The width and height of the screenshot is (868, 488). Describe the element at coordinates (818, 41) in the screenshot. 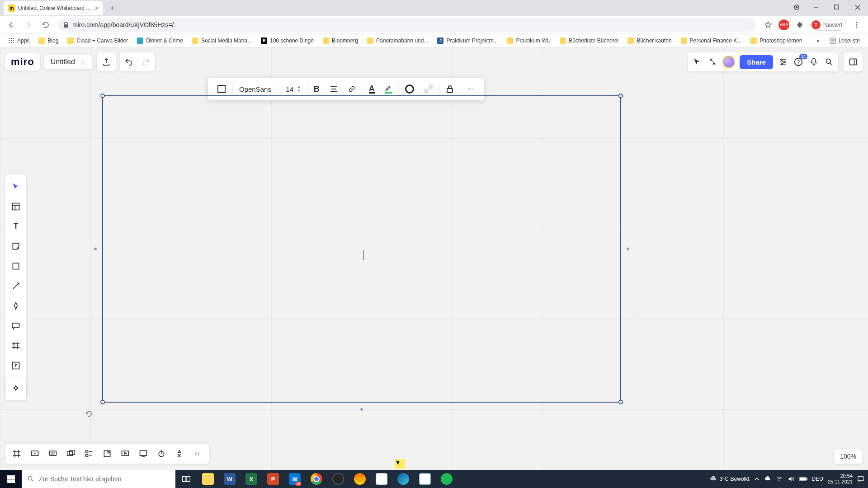

I see `bookmarks-overflow: »` at that location.